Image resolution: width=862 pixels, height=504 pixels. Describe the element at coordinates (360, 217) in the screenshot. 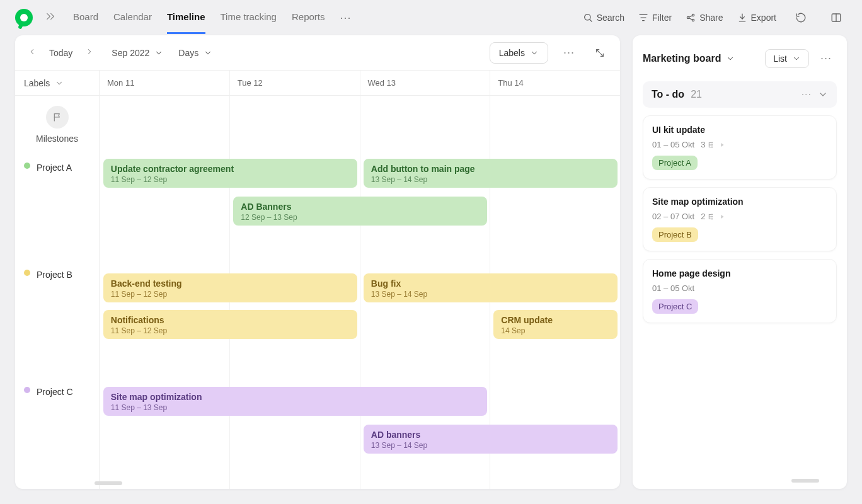

I see `task-dates: 12 Sep – 13 Sep` at that location.